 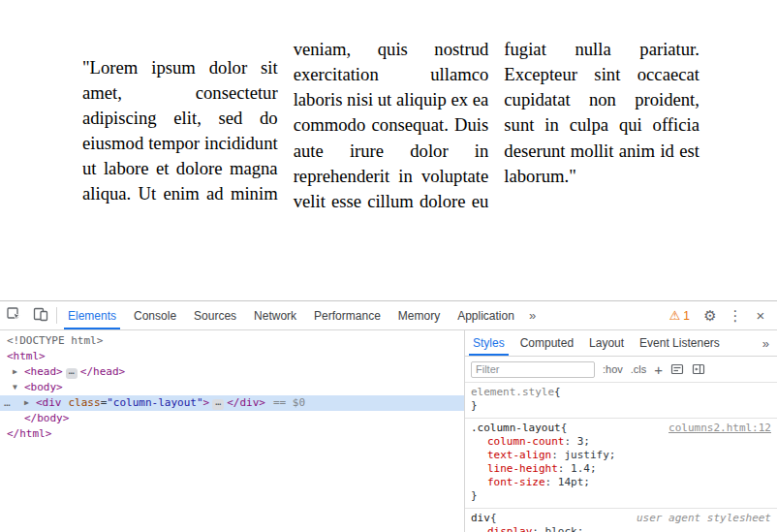 What do you see at coordinates (675, 316) in the screenshot?
I see `warning-icon: ⚠` at bounding box center [675, 316].